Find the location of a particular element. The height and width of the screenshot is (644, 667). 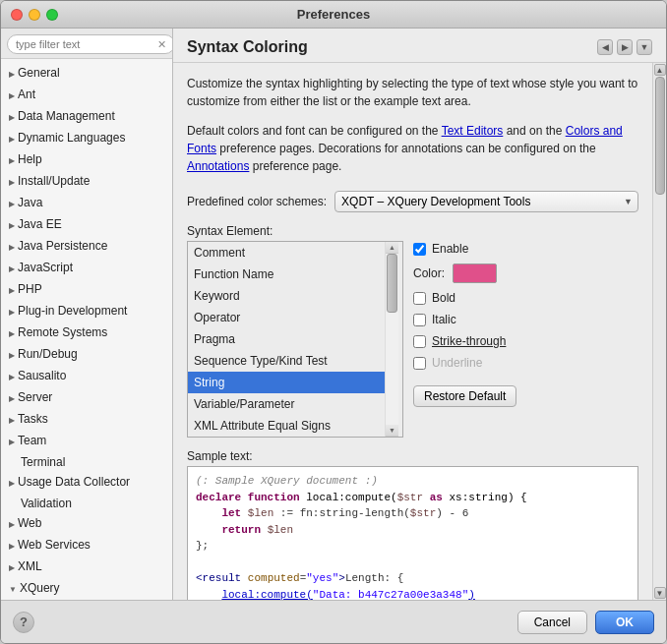

scroll-up-button: ▲ is located at coordinates (660, 70).